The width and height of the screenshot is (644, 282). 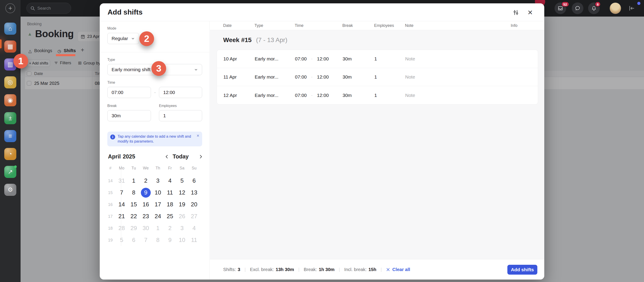 What do you see at coordinates (322, 12) in the screenshot?
I see `modal-header: Add shifts` at bounding box center [322, 12].